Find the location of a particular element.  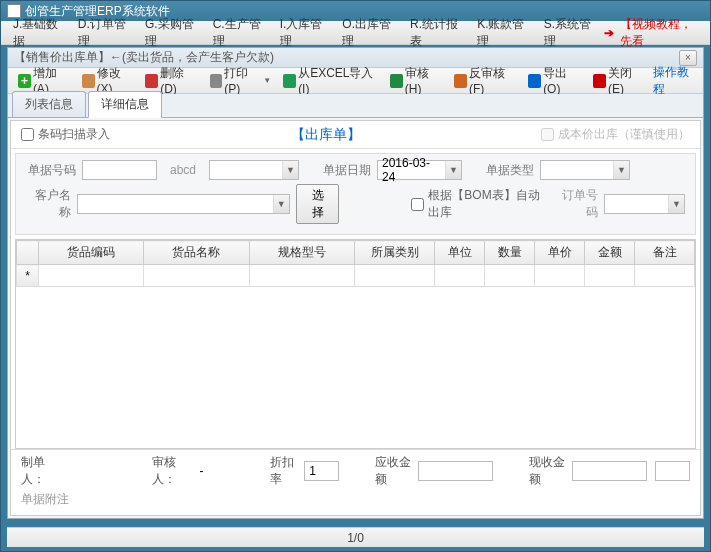

order-no-label: 订单号码 is located at coordinates (576, 204).